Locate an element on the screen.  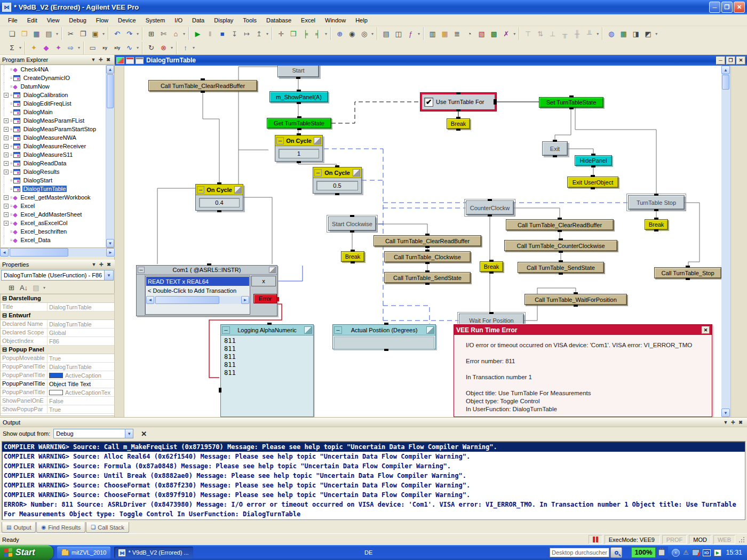
actual-position-display: ─ Actual Postiion (Degrees) is located at coordinates (384, 337).